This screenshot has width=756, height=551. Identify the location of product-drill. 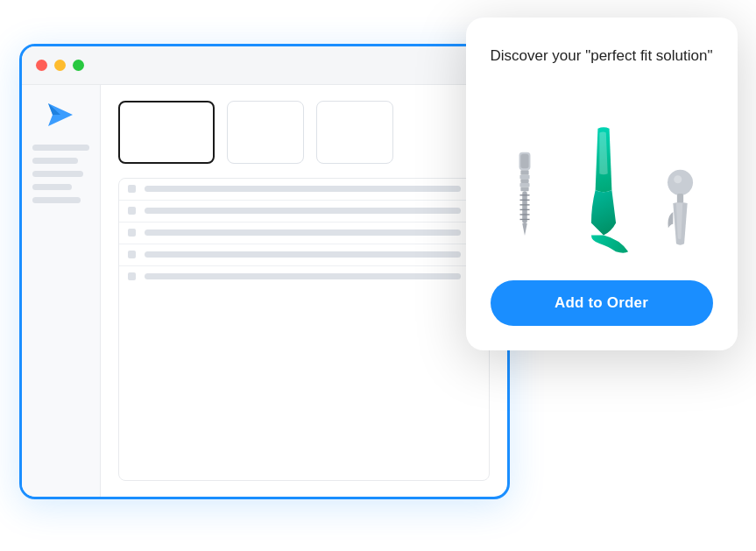
(525, 203).